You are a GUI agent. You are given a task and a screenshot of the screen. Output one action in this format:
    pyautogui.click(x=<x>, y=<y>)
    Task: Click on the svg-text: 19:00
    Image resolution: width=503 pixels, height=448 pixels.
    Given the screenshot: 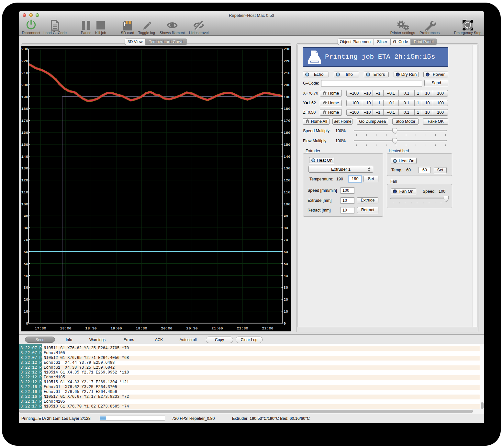 What is the action you would take?
    pyautogui.click(x=116, y=328)
    